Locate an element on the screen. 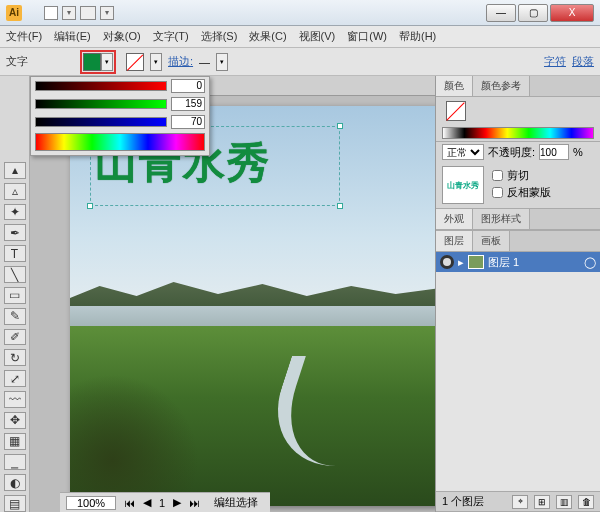 This screenshot has height=512, width=600. layers-empty is located at coordinates (518, 382).